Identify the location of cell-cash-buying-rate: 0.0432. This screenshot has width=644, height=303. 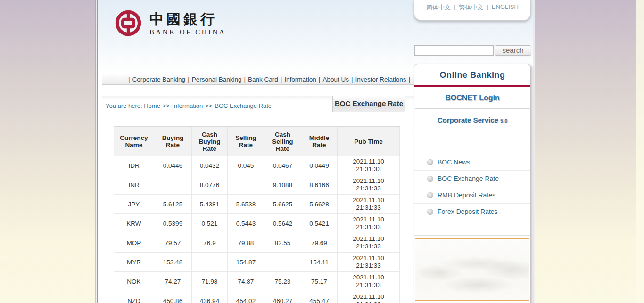
(210, 166).